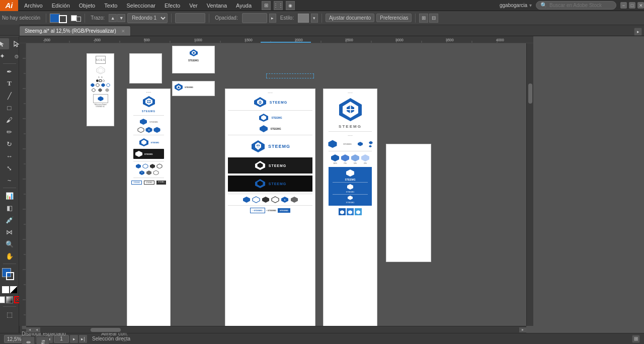  What do you see at coordinates (10, 120) in the screenshot?
I see `paintbrush-btn: 🖌` at bounding box center [10, 120].